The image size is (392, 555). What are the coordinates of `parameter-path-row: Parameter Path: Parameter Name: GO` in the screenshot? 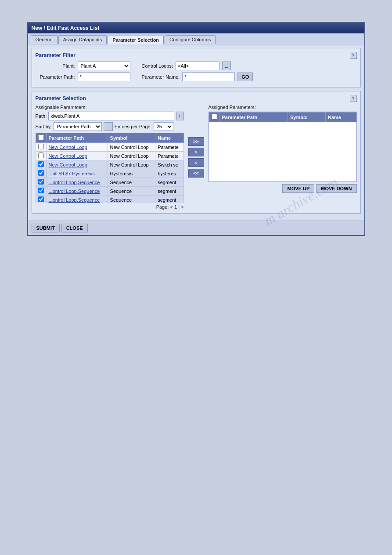 It's located at (196, 77).